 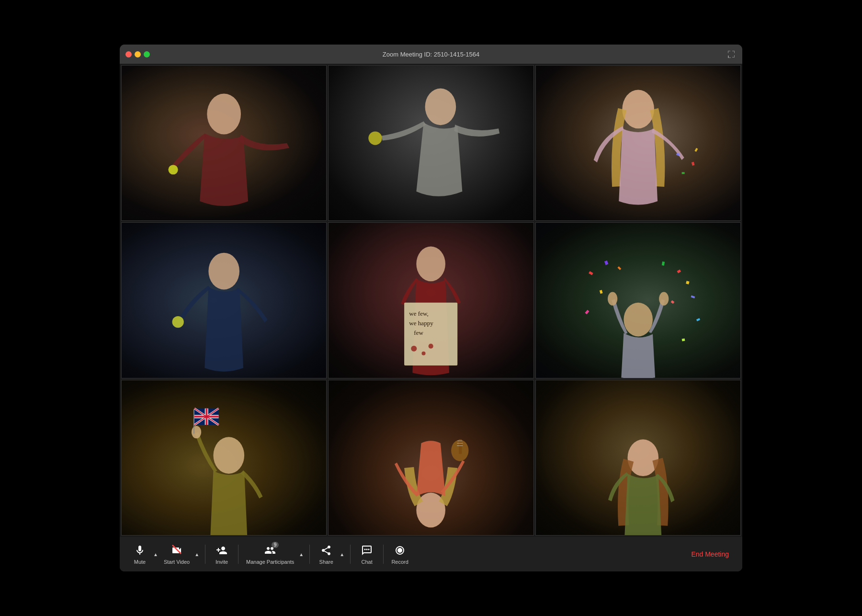 I want to click on share-label: Share, so click(x=327, y=562).